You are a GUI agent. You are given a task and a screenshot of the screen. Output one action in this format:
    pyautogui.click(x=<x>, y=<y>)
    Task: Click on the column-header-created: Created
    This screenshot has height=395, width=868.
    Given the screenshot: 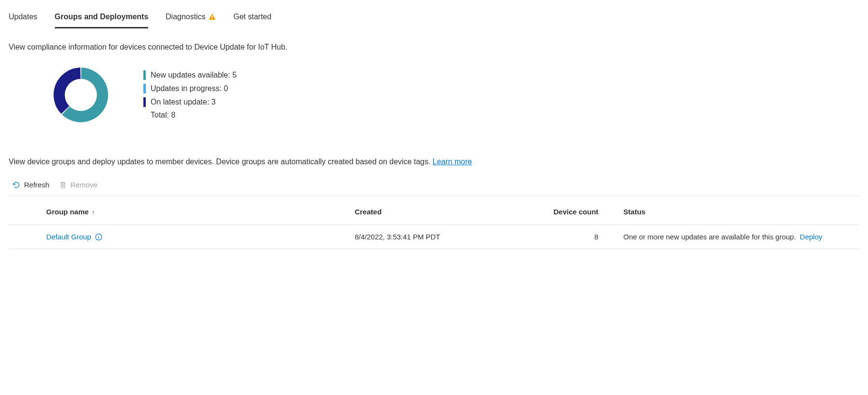 What is the action you would take?
    pyautogui.click(x=434, y=212)
    